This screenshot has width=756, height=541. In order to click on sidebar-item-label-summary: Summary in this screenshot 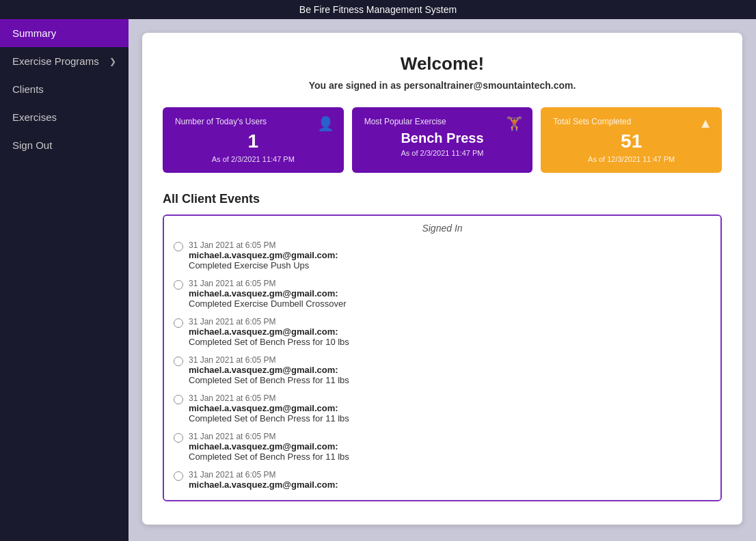, I will do `click(34, 33)`.